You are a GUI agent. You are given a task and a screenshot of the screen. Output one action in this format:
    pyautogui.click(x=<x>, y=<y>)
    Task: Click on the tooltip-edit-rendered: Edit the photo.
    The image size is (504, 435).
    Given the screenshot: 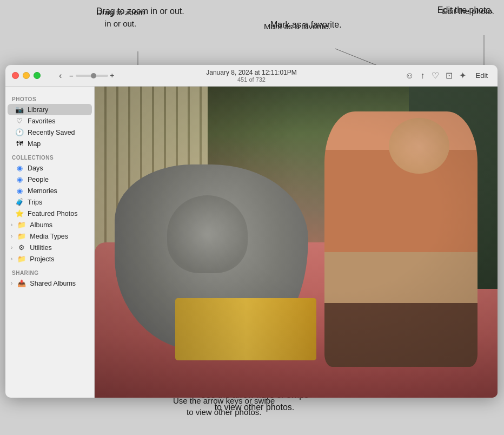 What is the action you would take?
    pyautogui.click(x=468, y=11)
    